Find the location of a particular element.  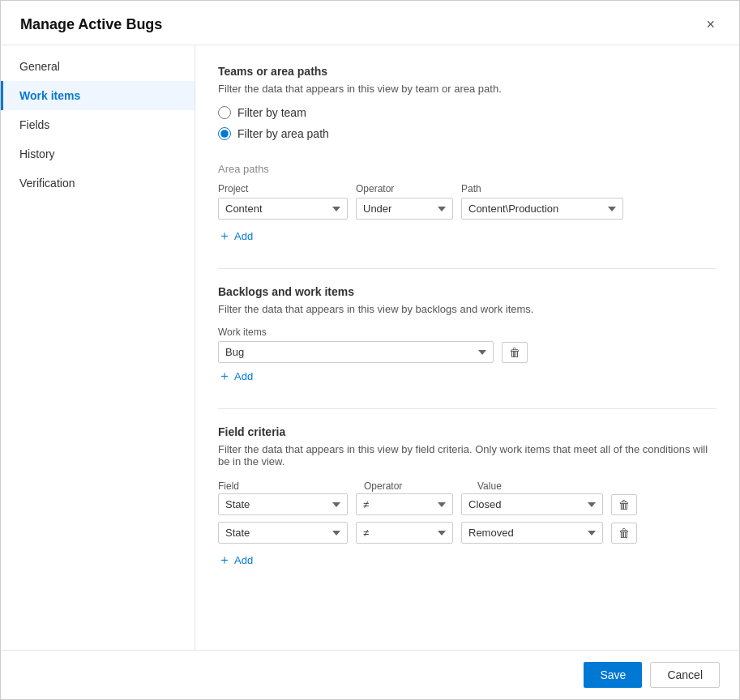

sidebar-item-verification: Verification is located at coordinates (97, 183).